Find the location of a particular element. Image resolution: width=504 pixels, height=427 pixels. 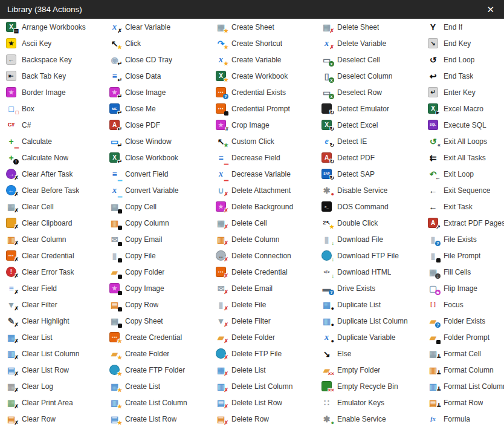

action-item-delete-attachment: ∪✗Delete Attachment is located at coordinates (268, 190).